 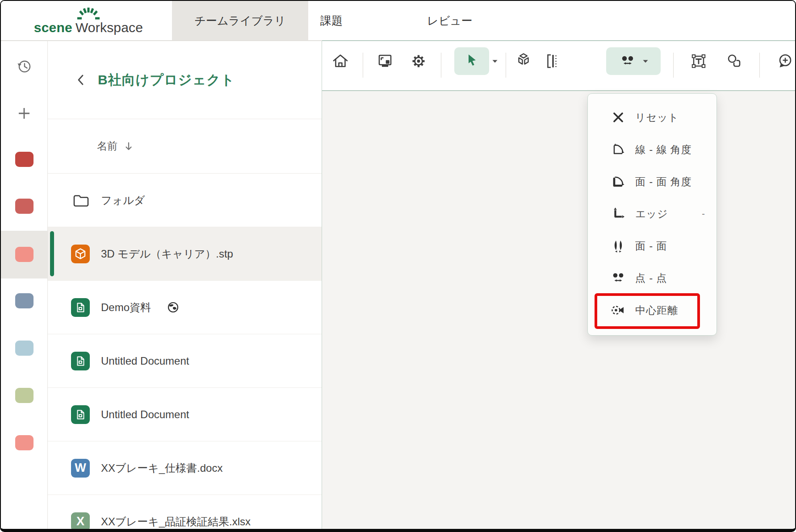 I want to click on app-logo: sceneWorkspace, so click(x=88, y=21).